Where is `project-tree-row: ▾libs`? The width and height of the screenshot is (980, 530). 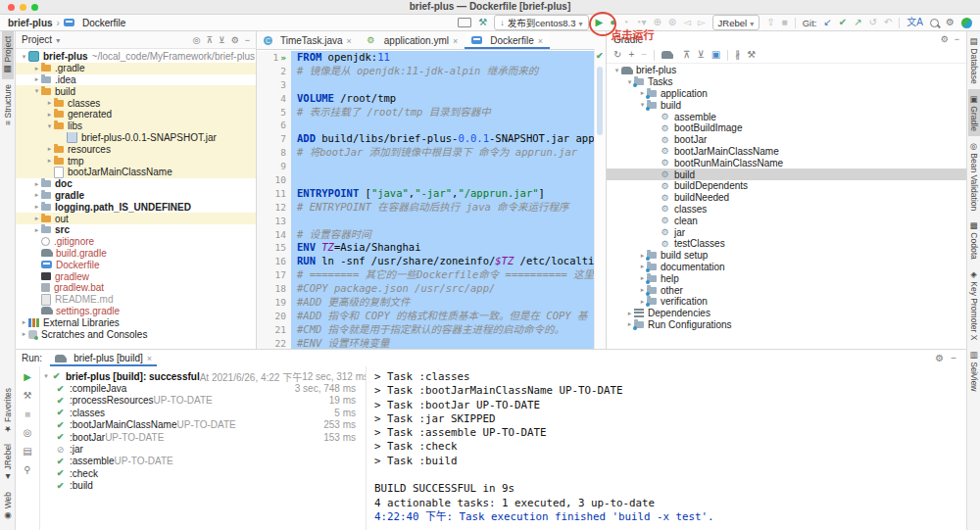 project-tree-row: ▾libs is located at coordinates (135, 126).